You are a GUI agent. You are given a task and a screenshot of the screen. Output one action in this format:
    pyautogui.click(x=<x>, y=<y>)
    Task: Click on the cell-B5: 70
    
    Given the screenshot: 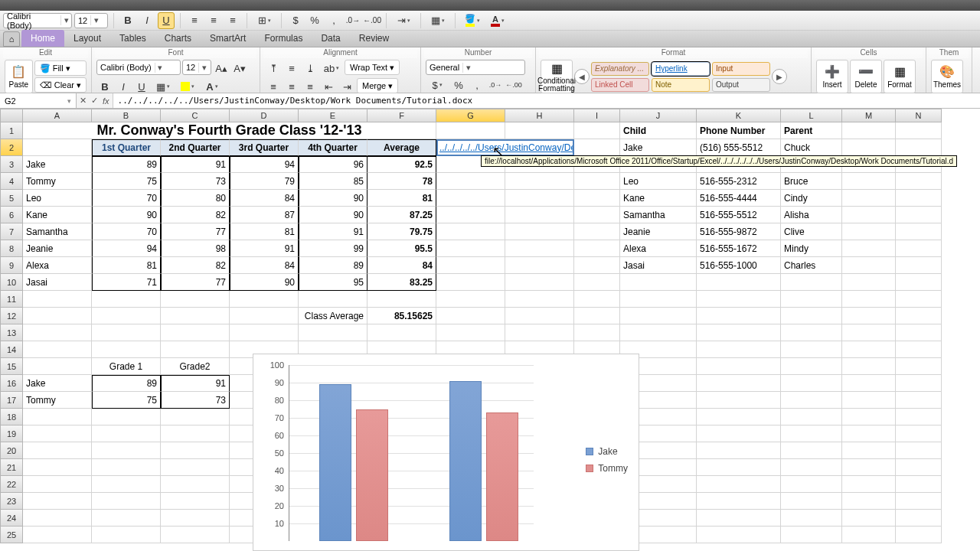 What is the action you would take?
    pyautogui.click(x=126, y=198)
    